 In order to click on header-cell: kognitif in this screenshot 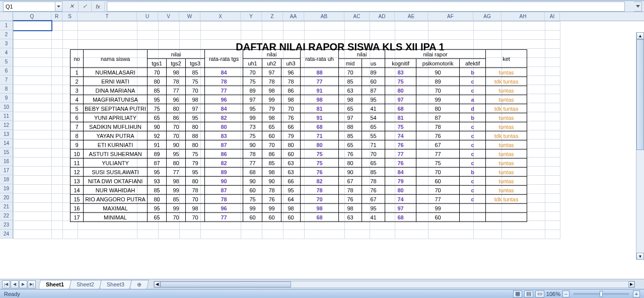, I will do `click(401, 63)`.